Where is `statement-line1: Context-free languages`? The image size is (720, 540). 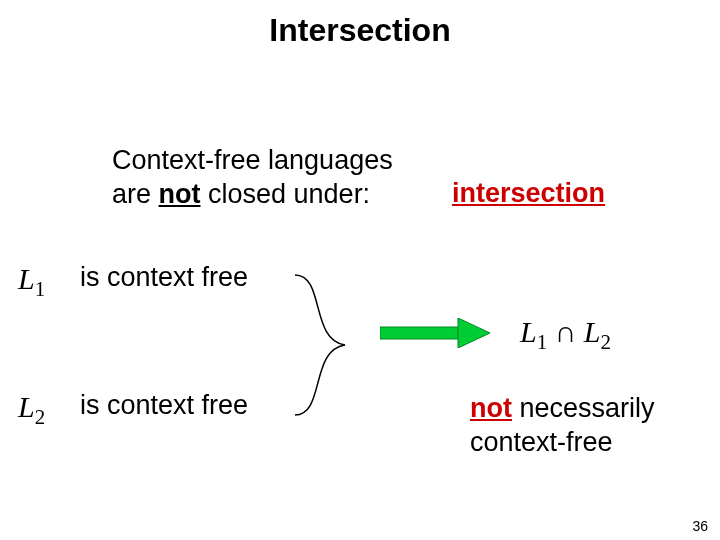
statement-line1: Context-free languages is located at coordinates (252, 160).